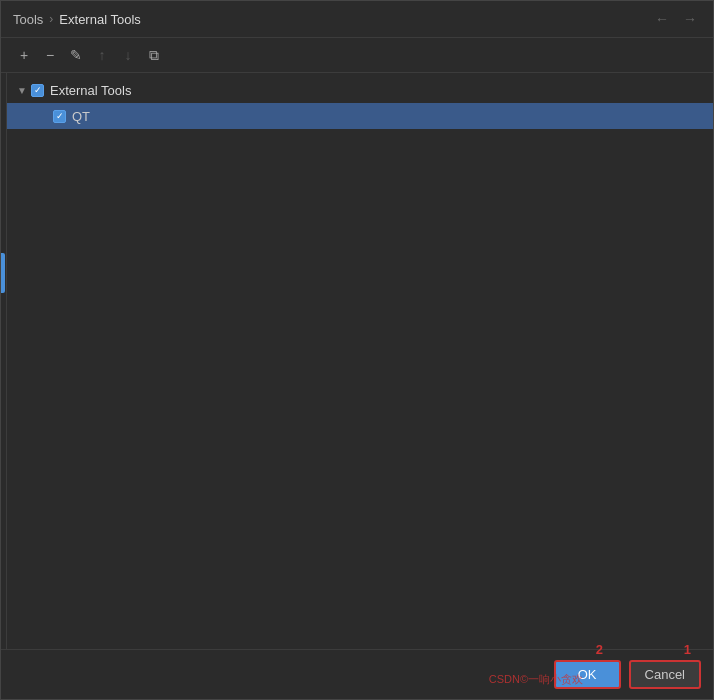 This screenshot has height=700, width=714. Describe the element at coordinates (28, 20) in the screenshot. I see `breadcrumb-parent: Tools` at that location.